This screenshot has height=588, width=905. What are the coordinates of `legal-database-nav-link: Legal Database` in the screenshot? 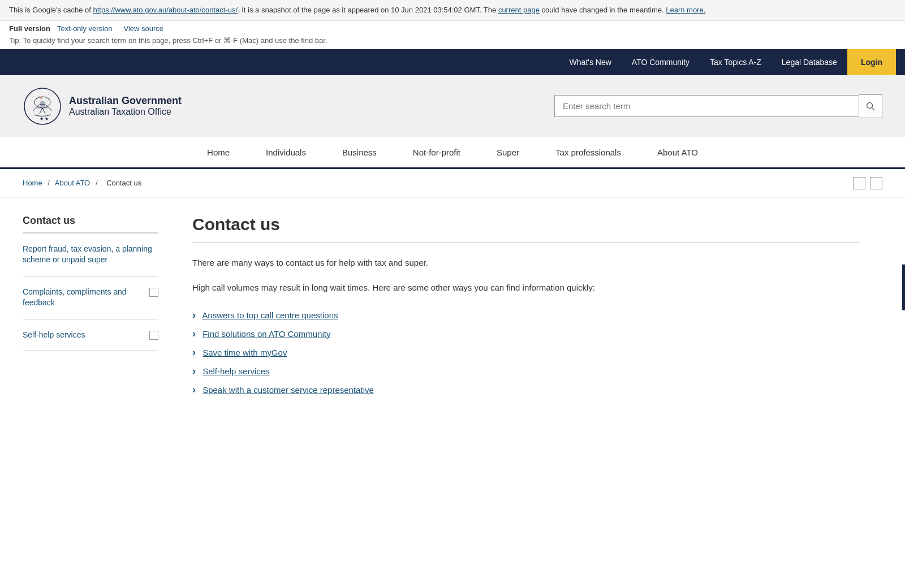 It's located at (809, 62).